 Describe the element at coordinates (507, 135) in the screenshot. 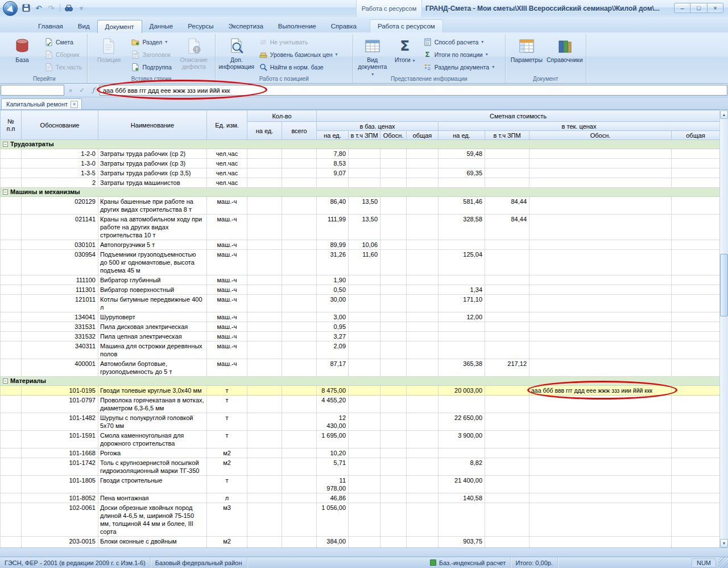

I see `col-header-cur-zpm: в т.ч ЗПМ` at that location.